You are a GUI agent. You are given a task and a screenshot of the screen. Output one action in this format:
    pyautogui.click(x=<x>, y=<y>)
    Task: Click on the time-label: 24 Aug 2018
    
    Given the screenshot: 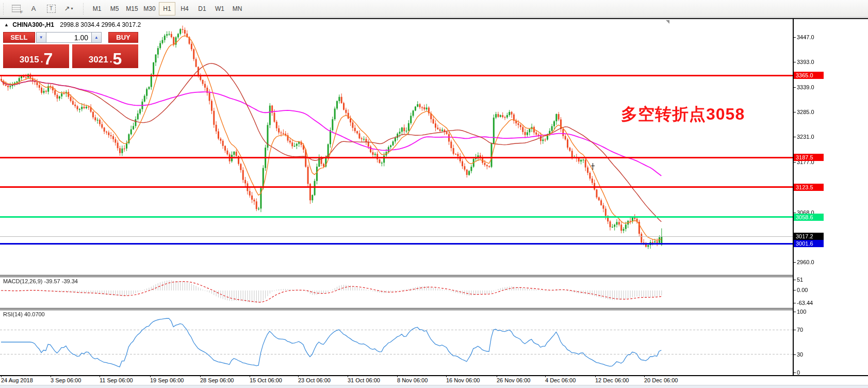 What is the action you would take?
    pyautogui.click(x=17, y=380)
    